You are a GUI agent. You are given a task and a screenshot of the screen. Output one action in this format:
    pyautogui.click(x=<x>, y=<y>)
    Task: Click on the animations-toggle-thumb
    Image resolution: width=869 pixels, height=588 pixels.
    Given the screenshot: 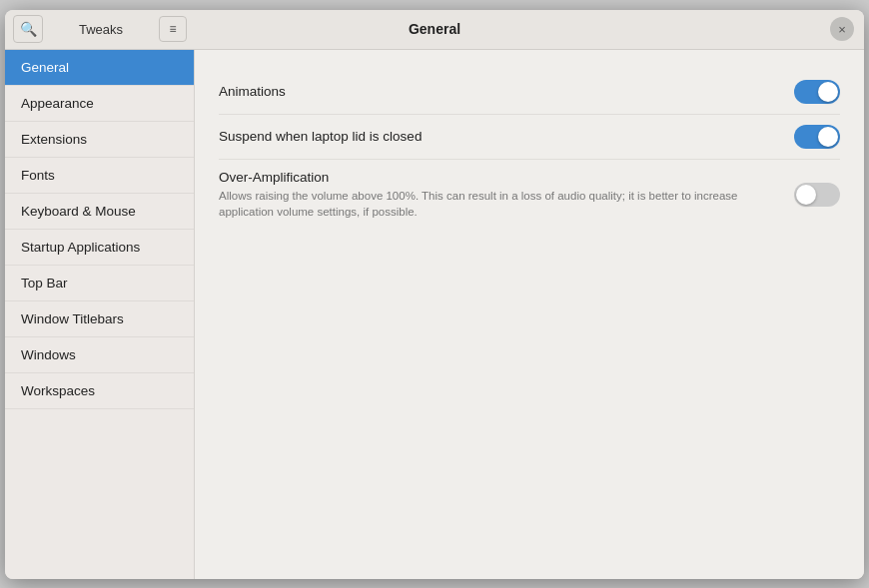 What is the action you would take?
    pyautogui.click(x=828, y=92)
    